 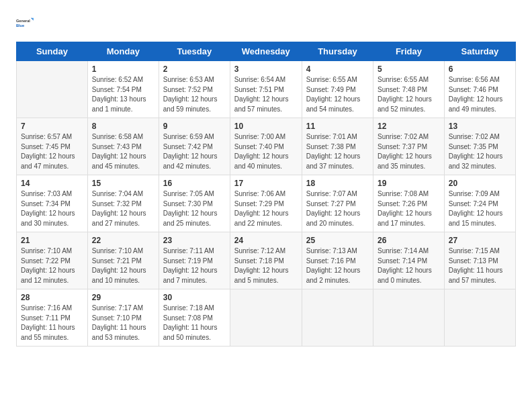 What do you see at coordinates (52, 266) in the screenshot?
I see `day-info: Sunrise: 7:10 AM Sunset: 7:22 PM Dayligh…` at bounding box center [52, 266].